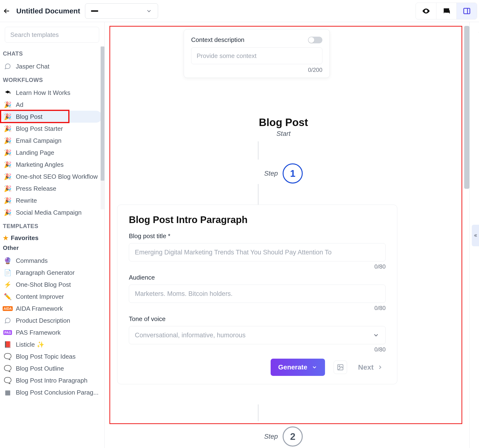  Describe the element at coordinates (20, 105) in the screenshot. I see `sidebar-item-label: Ad` at that location.